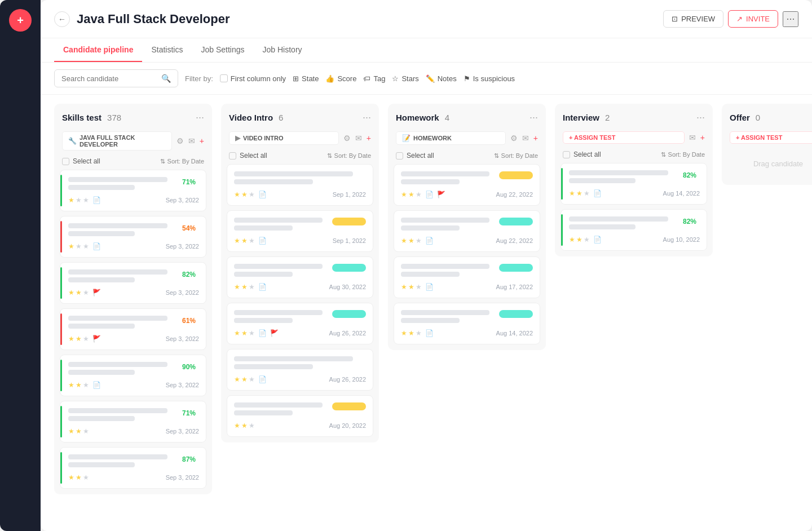 This screenshot has width=812, height=531. What do you see at coordinates (133, 422) in the screenshot?
I see `candidate-card: 71%★★★Sep 3, 2022` at bounding box center [133, 422].